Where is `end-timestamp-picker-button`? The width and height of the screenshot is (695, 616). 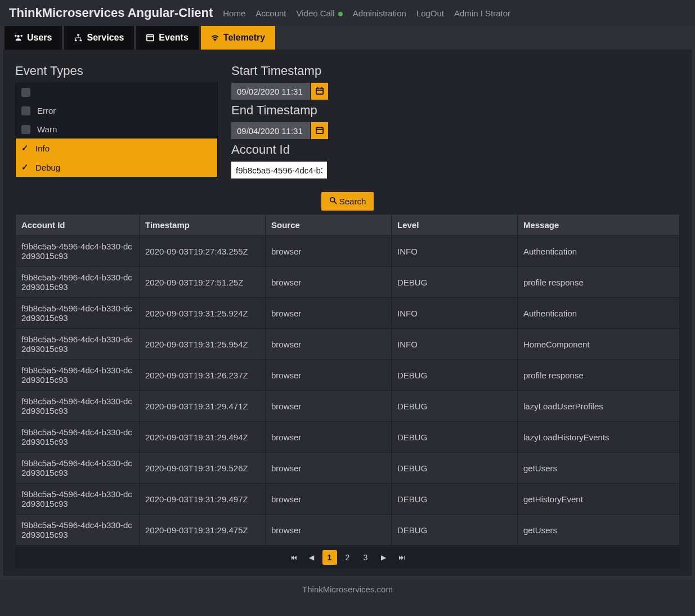
end-timestamp-picker-button is located at coordinates (320, 131).